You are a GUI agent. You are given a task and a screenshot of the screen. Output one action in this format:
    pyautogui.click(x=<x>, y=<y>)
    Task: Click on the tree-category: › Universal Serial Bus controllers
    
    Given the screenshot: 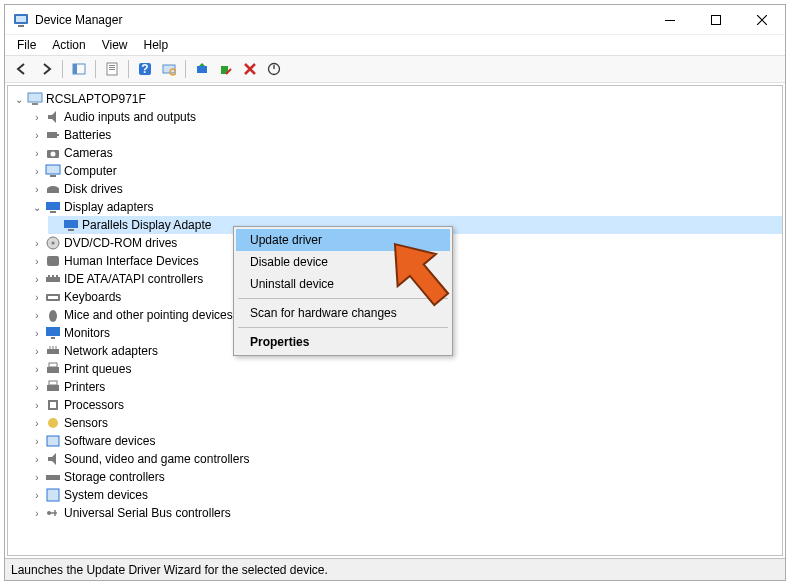 What is the action you would take?
    pyautogui.click(x=406, y=513)
    